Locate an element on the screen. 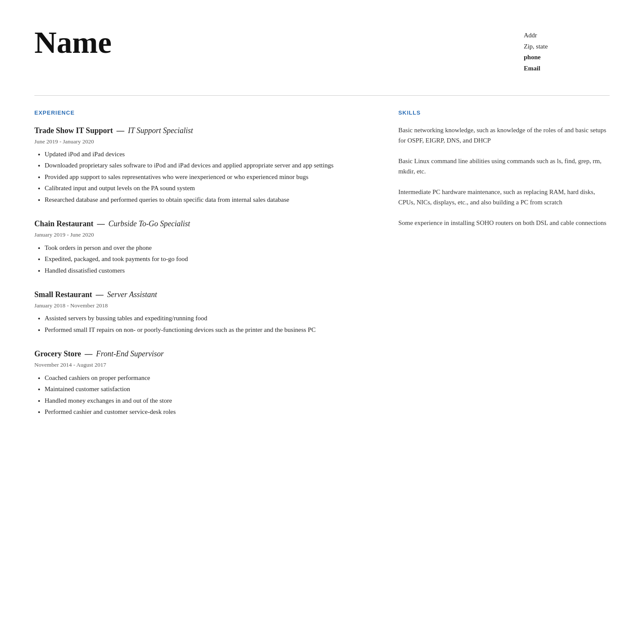 The height and width of the screenshot is (644, 644). job-4-dates: November 2014 - August 2017 is located at coordinates (204, 365).